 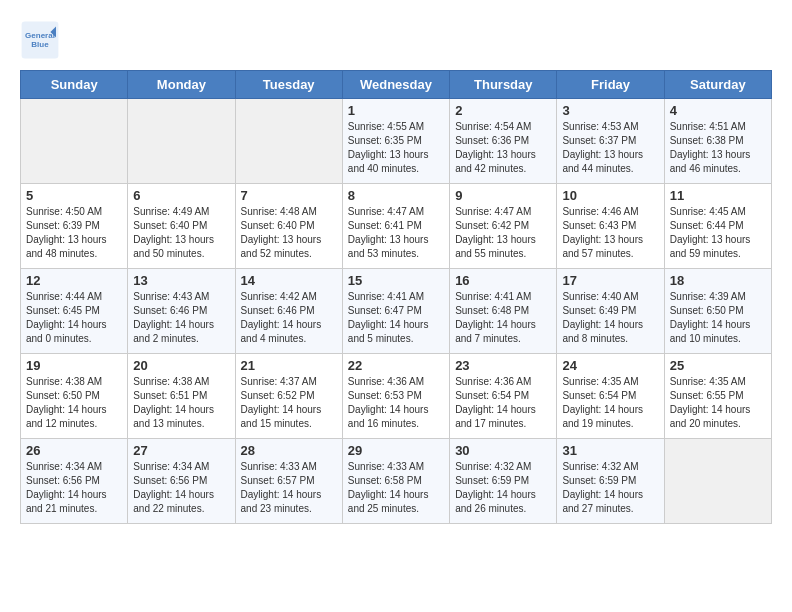 I want to click on calendar-cell: 3Sunrise: 4:53 AM Sunset: 6:37 PM Daylig…, so click(x=610, y=142).